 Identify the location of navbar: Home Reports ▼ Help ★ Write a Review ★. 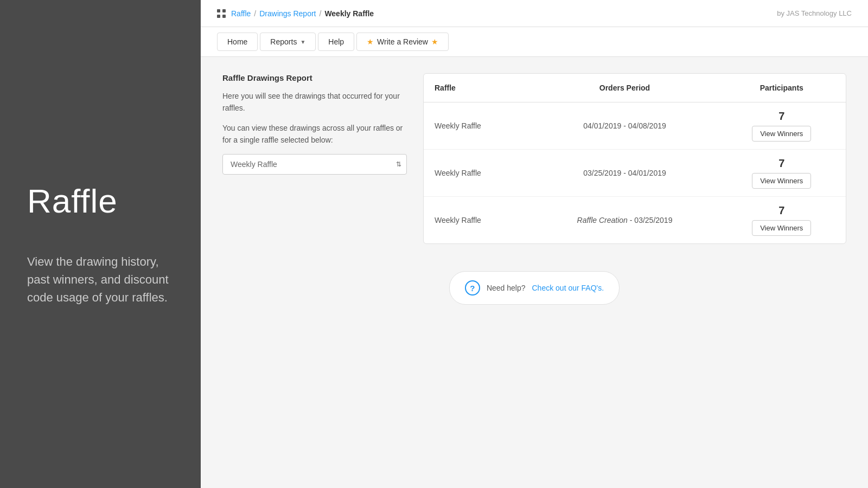
(534, 42).